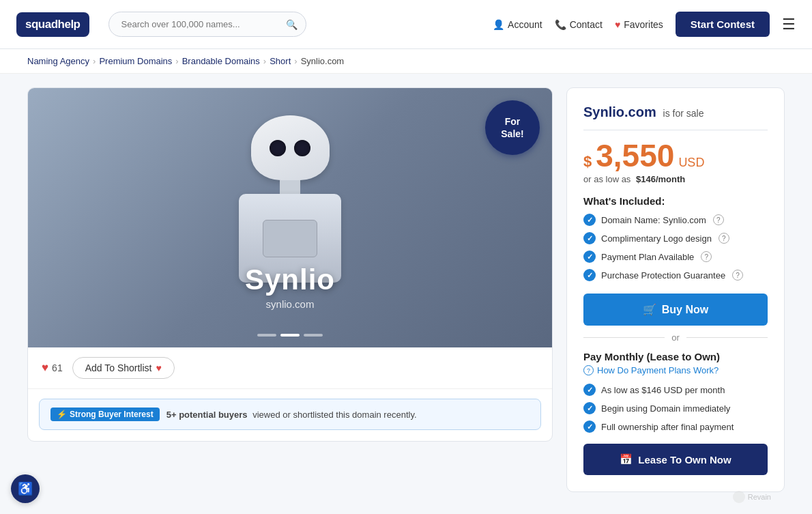  Describe the element at coordinates (588, 162) in the screenshot. I see `price-dollar-sign: $` at that location.